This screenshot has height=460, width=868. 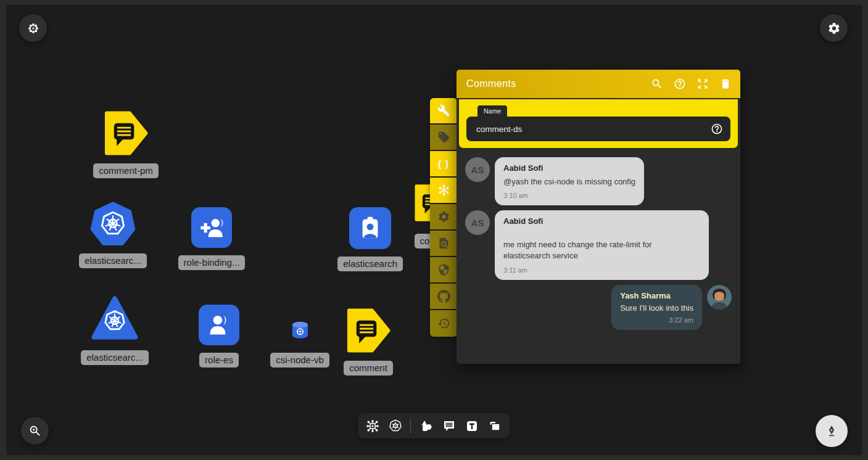 I want to click on message-text: @yash the csi-node is missing config, so click(x=569, y=182).